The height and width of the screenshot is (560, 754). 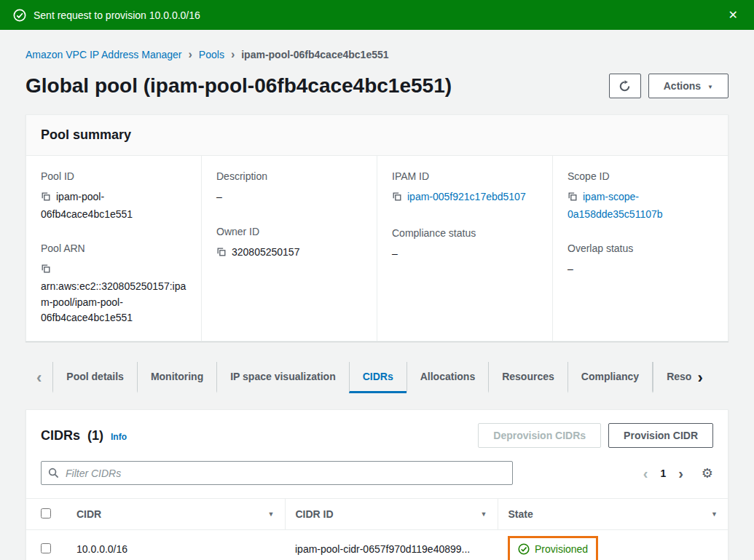 I want to click on tab-allocations: Allocations, so click(x=447, y=377).